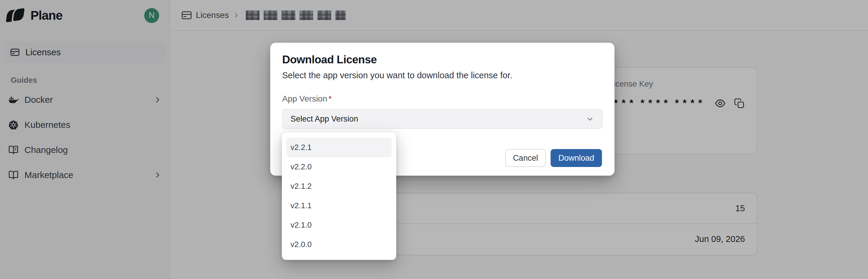  What do you see at coordinates (339, 196) in the screenshot?
I see `version-dropdown: v2.2.1 v2.2.0 v2.1.2 v2.1.1 v2.1.0 v2.0.…` at bounding box center [339, 196].